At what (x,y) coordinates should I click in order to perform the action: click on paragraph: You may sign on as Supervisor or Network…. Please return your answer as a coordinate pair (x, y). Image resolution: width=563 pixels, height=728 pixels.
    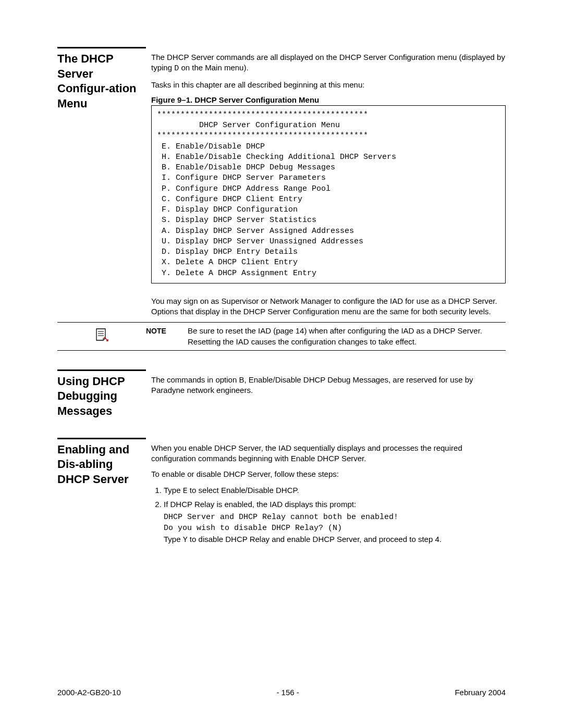
    Looking at the image, I should click on (328, 306).